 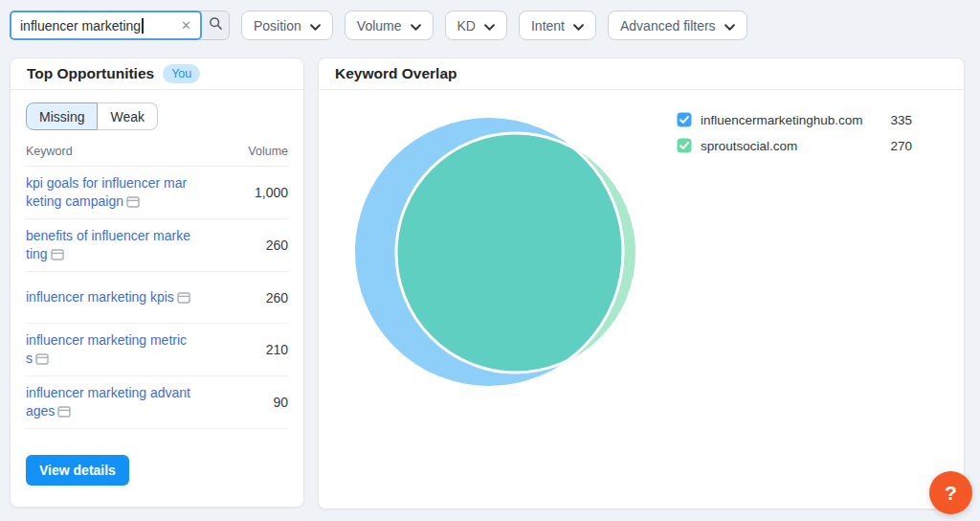 I want to click on filter-volume: Volume, so click(x=389, y=25).